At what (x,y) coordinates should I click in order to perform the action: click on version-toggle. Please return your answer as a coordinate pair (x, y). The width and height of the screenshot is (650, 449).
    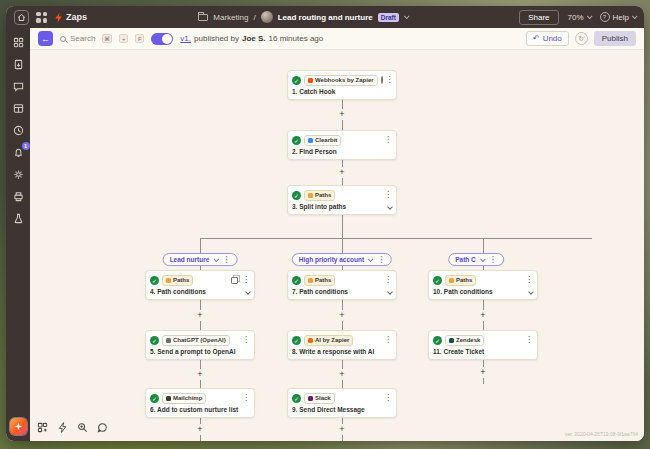
    Looking at the image, I should click on (162, 39).